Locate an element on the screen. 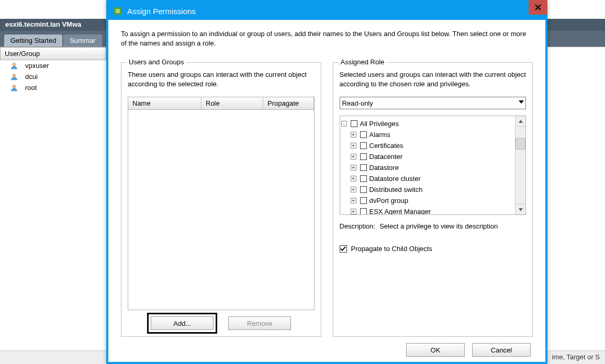  close-button is located at coordinates (538, 7).